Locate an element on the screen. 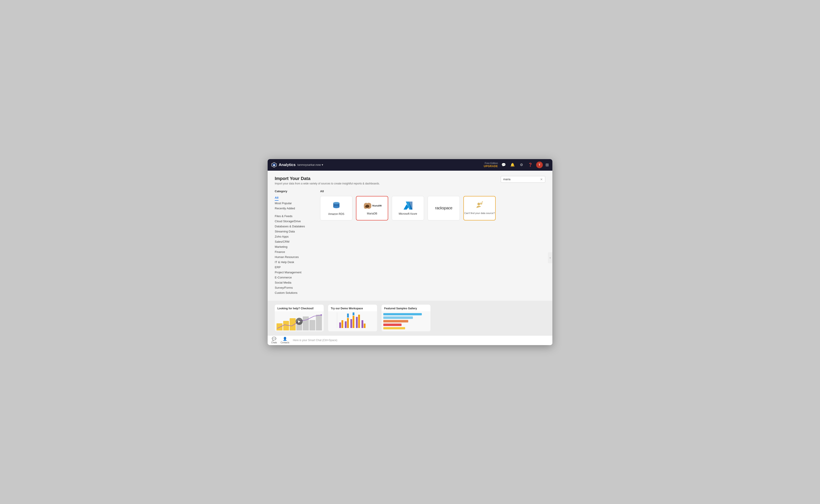  sidebar-item-project-mgmt: Project Management is located at coordinates (295, 272).